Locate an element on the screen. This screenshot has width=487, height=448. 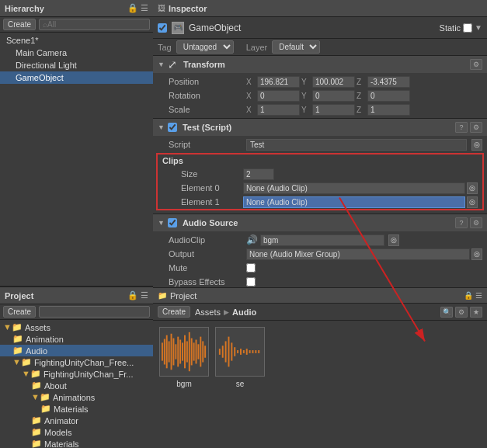
audio-source-header: ▼ Audio Source ? ⚙ is located at coordinates (320, 223).